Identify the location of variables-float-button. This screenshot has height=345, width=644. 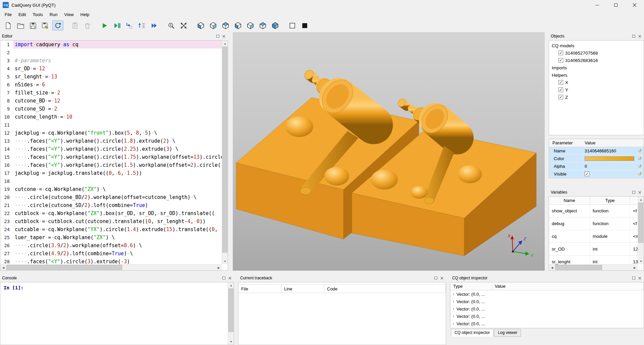
(634, 192).